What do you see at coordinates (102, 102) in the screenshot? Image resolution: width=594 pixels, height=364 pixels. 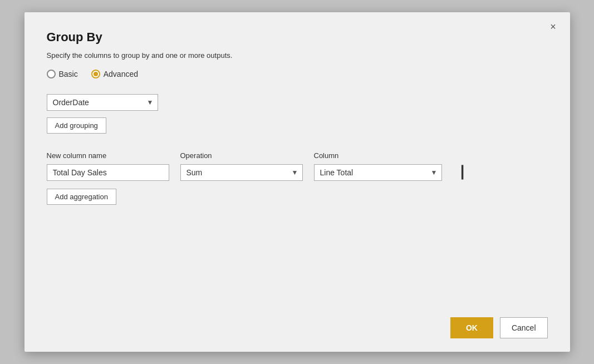 I see `grouping-dropdown: OrderDate ShipDate CustomerID ProductID` at bounding box center [102, 102].